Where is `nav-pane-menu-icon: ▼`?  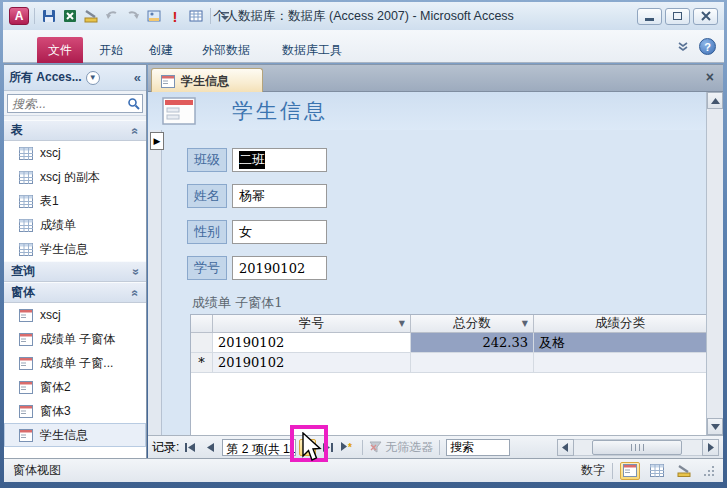
nav-pane-menu-icon: ▼ is located at coordinates (93, 78).